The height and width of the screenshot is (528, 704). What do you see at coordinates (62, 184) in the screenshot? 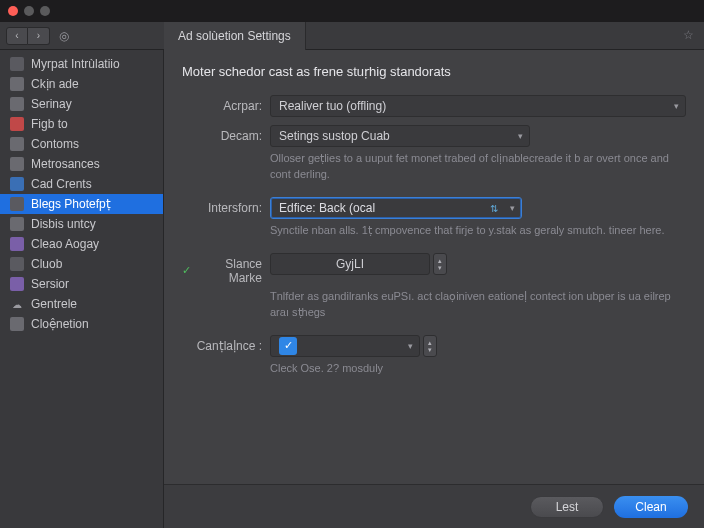
I see `sidebar-item-label: Cad Crents` at bounding box center [62, 184].